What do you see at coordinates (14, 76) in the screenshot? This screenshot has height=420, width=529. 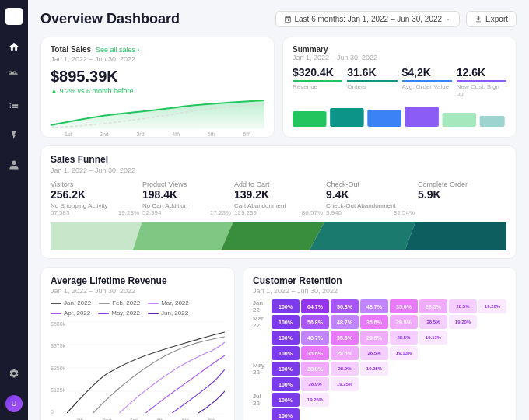 I see `sidebar-item-products` at bounding box center [14, 76].